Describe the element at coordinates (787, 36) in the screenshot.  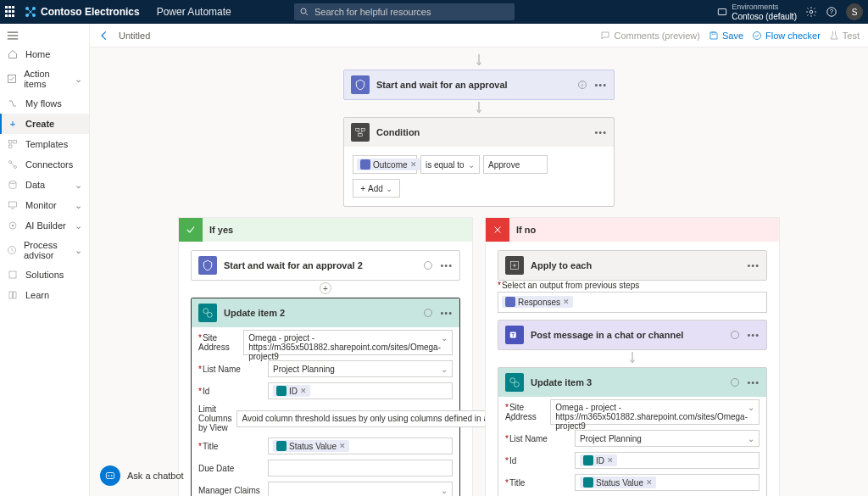
I see `flow-checker-button: Flow checker` at that location.